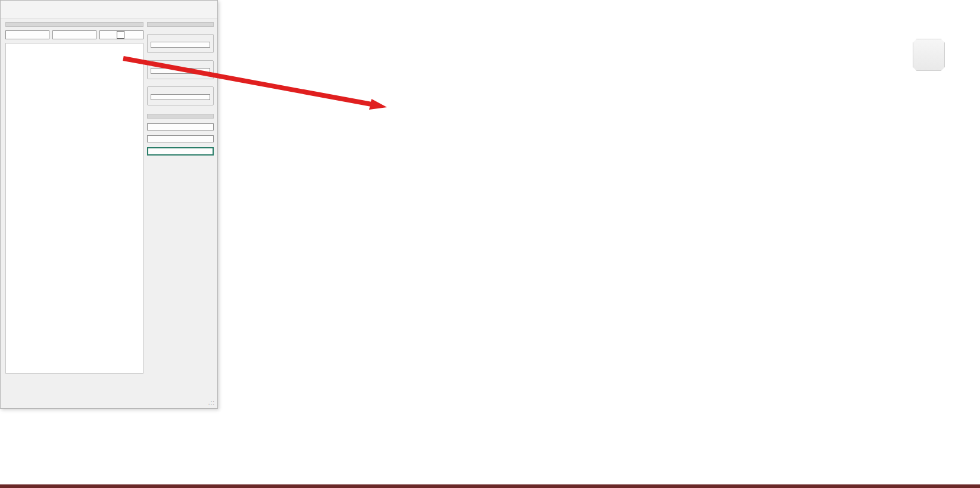 The image size is (980, 488). Describe the element at coordinates (929, 55) in the screenshot. I see `viewcube-top-face` at that location.